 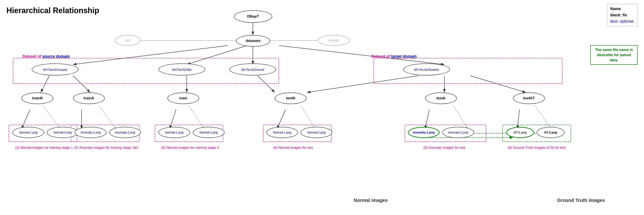 I want to click on node-testN: testN, so click(x=290, y=98).